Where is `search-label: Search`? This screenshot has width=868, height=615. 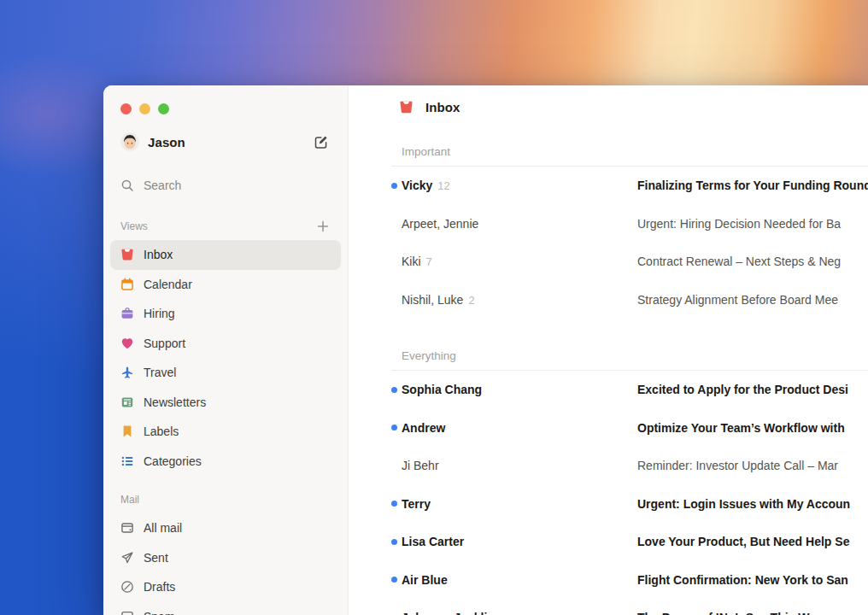
search-label: Search is located at coordinates (162, 185).